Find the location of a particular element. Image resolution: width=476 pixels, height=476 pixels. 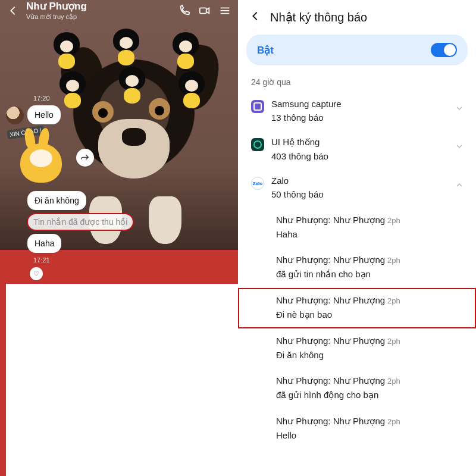

app-item-system-ui: UI Hệ thống 403 thông báo is located at coordinates (357, 150).